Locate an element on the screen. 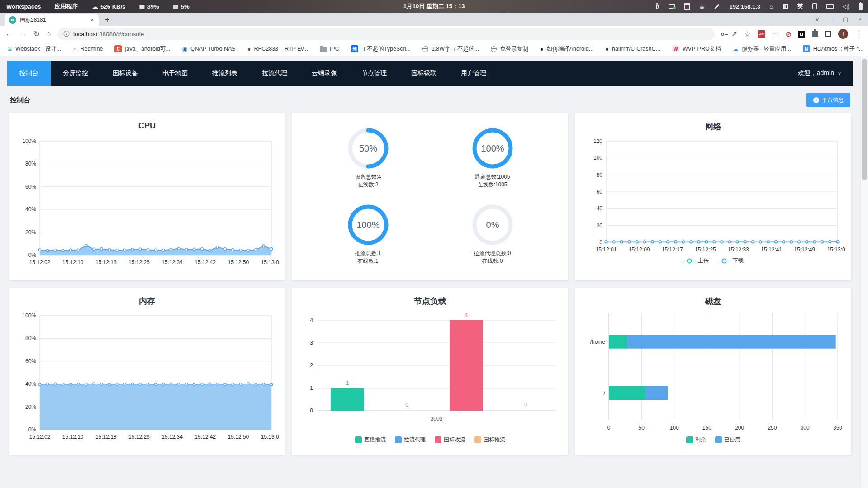 This screenshot has width=868, height=488. browser-menu-icon: ⋮ is located at coordinates (859, 34).